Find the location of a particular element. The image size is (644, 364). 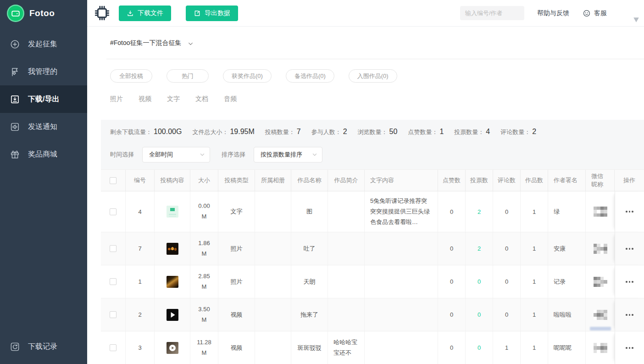

row-checkbox-cell is located at coordinates (113, 315).